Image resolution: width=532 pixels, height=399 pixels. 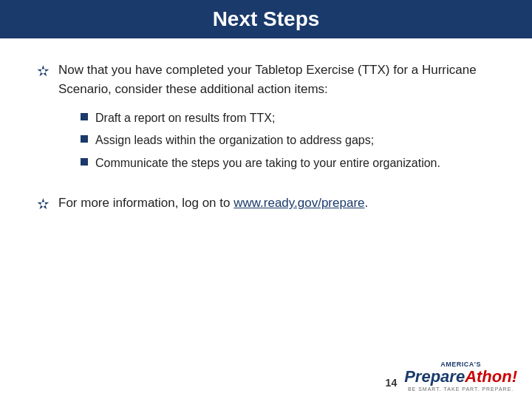 What do you see at coordinates (291, 140) in the screenshot?
I see `sub-list: Draft a report on results from TTX; Assi…` at bounding box center [291, 140].